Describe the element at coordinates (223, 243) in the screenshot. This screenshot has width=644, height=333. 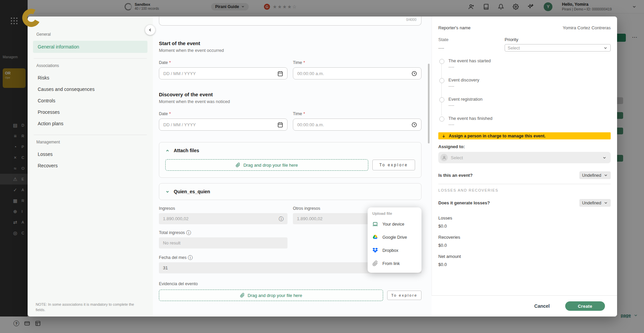
I see `total-ingresos-input: No result` at that location.